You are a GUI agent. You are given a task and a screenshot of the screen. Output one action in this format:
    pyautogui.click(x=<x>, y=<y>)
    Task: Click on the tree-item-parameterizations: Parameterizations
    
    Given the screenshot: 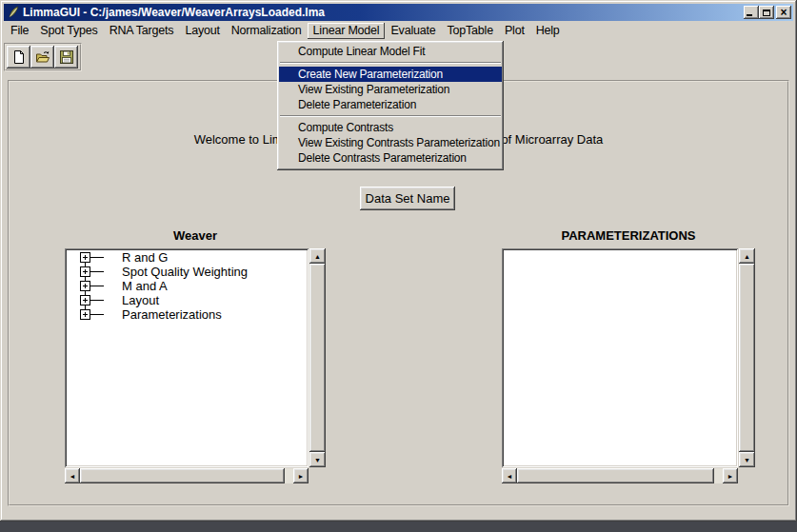 What is the action you would take?
    pyautogui.click(x=187, y=314)
    